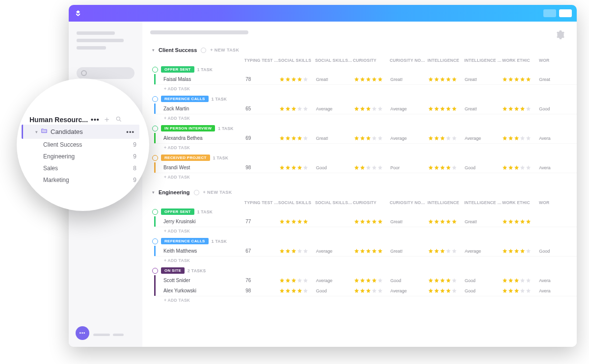  Describe the element at coordinates (84, 180) in the screenshot. I see `sidebar-subitem: Marketing9` at that location.